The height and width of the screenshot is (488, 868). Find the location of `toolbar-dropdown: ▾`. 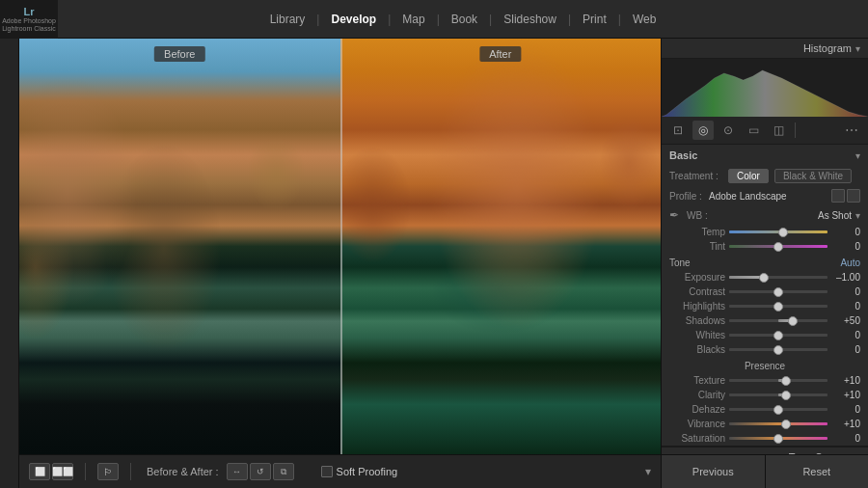

toolbar-dropdown: ▾ is located at coordinates (648, 472).